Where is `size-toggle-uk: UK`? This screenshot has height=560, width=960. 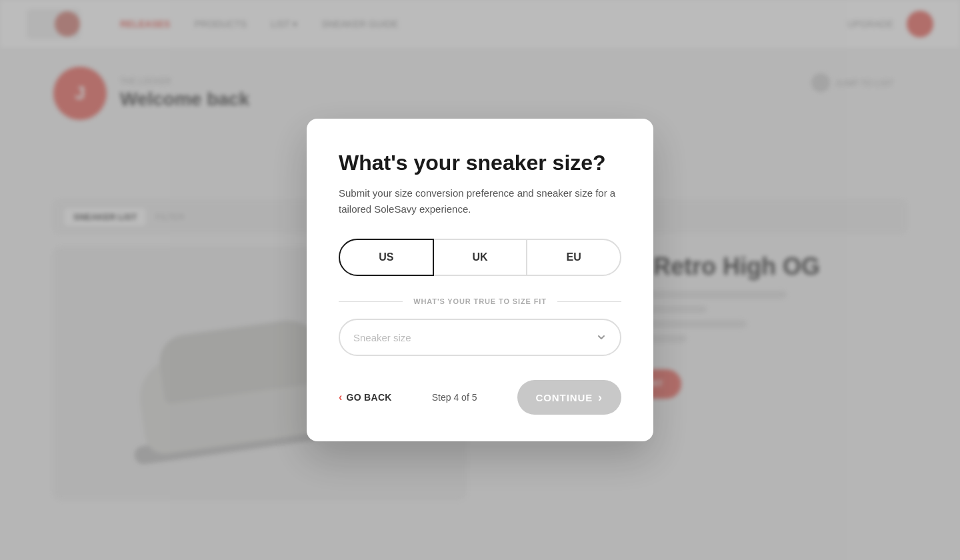 size-toggle-uk: UK is located at coordinates (480, 257).